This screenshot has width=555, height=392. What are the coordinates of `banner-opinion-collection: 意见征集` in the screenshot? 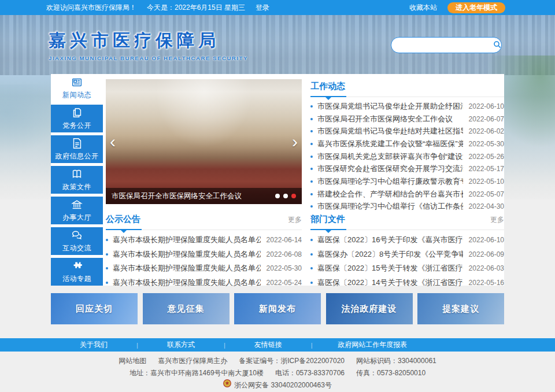 It's located at (186, 309).